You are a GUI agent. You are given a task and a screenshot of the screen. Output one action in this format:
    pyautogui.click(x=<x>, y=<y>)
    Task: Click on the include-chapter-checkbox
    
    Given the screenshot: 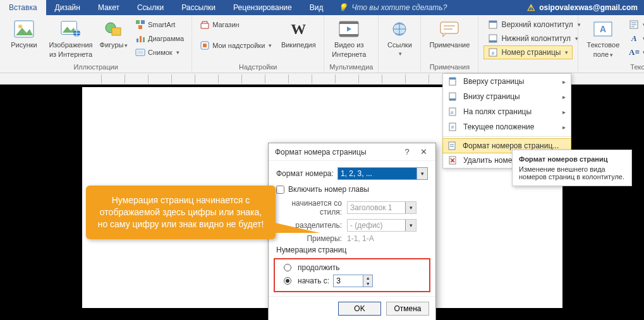 What is the action you would take?
    pyautogui.click(x=281, y=189)
    